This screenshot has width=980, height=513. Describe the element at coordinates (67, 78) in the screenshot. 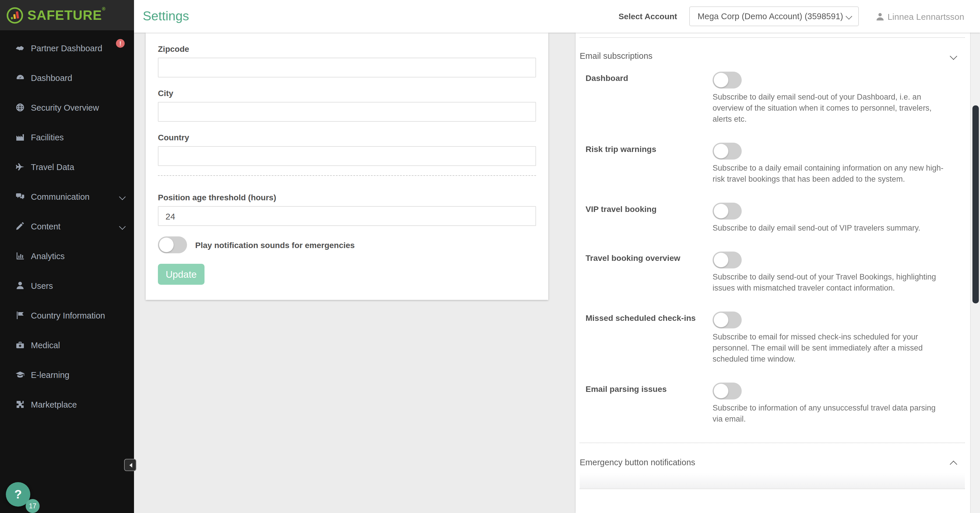

I see `sidebar-item-dashboard: Dashboard` at that location.